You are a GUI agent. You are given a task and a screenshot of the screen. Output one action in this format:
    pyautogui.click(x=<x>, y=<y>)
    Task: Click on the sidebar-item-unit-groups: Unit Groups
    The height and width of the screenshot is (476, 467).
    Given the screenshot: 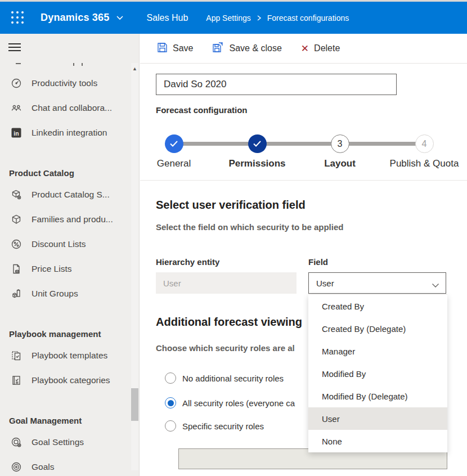 What is the action you would take?
    pyautogui.click(x=70, y=294)
    